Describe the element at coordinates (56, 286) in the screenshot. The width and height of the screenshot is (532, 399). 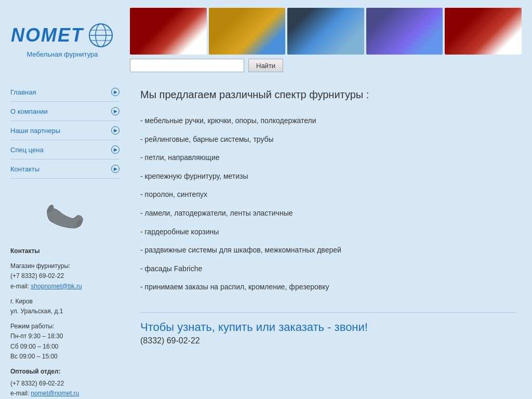
I see `shop-email-link: shopnomet@bk.ru` at that location.